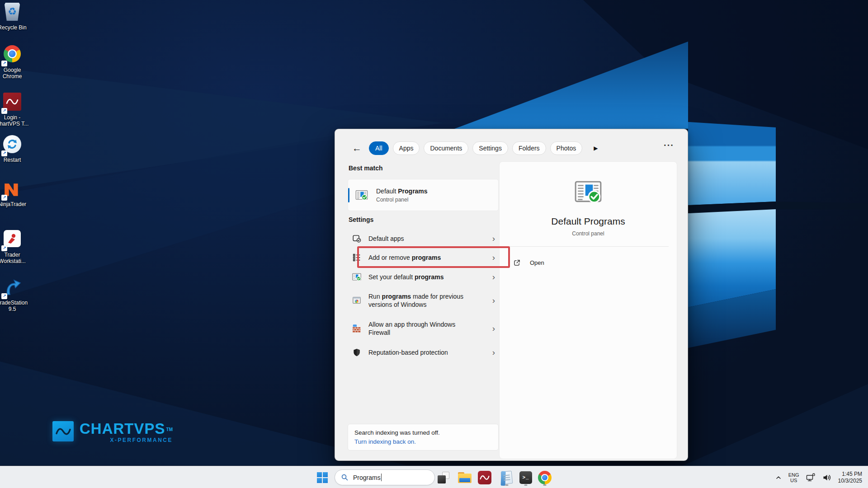  I want to click on best-match-result-default-programs: Default Programs Control panel, so click(423, 195).